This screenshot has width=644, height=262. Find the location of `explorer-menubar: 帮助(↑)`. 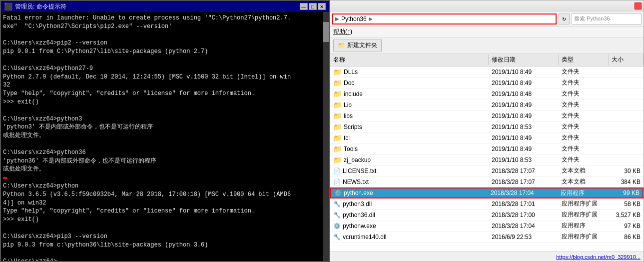

explorer-menubar: 帮助(↑) is located at coordinates (487, 32).